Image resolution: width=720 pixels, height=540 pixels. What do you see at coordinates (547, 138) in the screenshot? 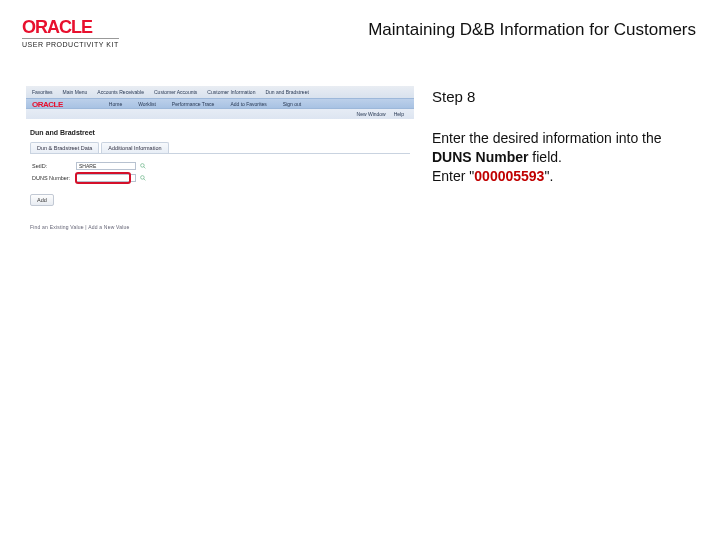
I see `text: Enter the desired information into the` at bounding box center [547, 138].